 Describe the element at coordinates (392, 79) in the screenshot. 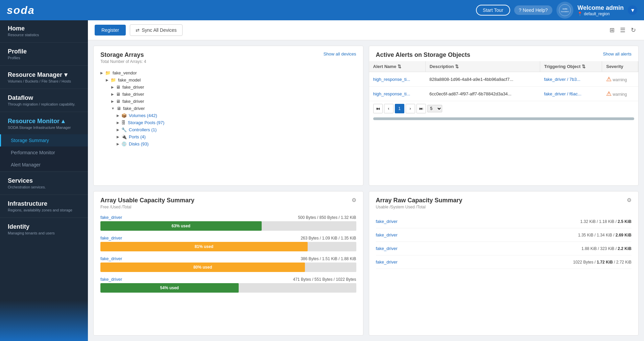

I see `alert-name-link-1: high_response_ti...` at that location.